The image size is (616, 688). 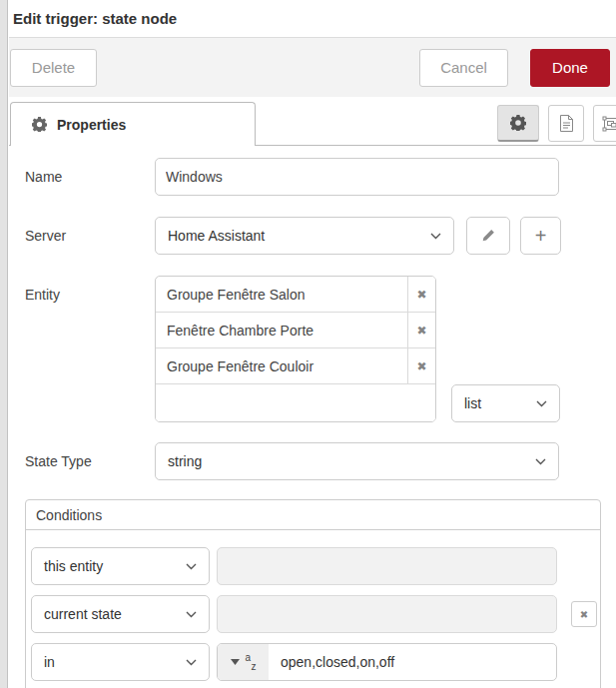 What do you see at coordinates (133, 124) in the screenshot?
I see `tab-properties: Properties` at bounding box center [133, 124].